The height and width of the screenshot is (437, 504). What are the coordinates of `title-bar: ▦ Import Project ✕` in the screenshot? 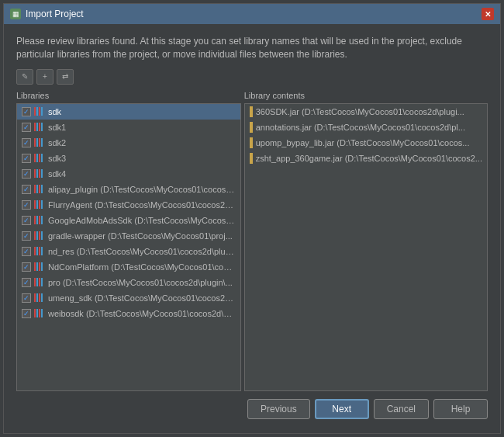 It's located at (252, 14).